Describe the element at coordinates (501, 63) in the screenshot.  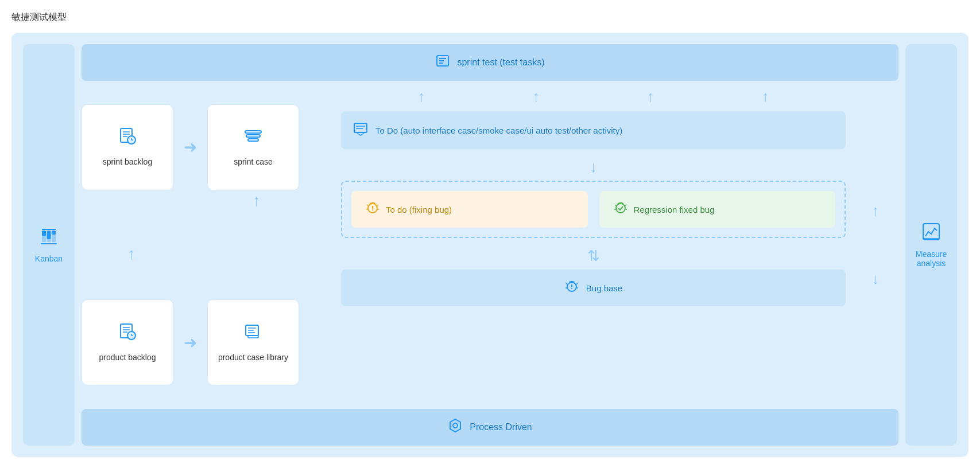
I see `sprint-test-label: sprint test (test tasks)` at that location.